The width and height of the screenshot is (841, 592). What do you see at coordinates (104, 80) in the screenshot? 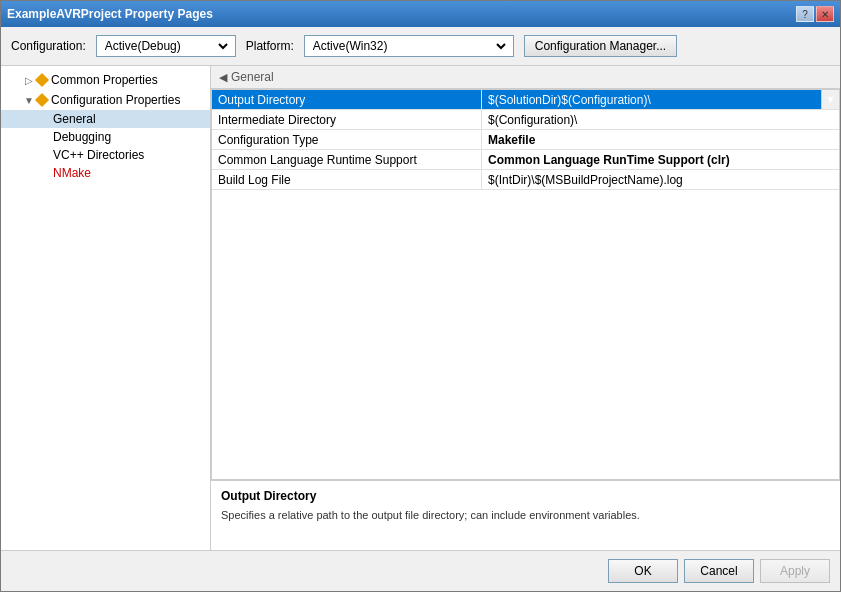
I see `common-properties-label: Common Properties` at bounding box center [104, 80].